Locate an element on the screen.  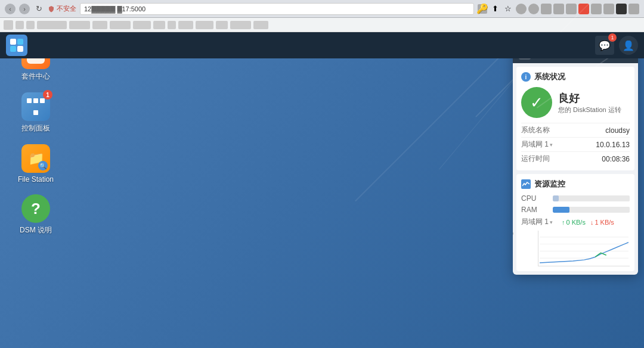
hostname-row: 系统名称 cloudsy is located at coordinates (575, 130).